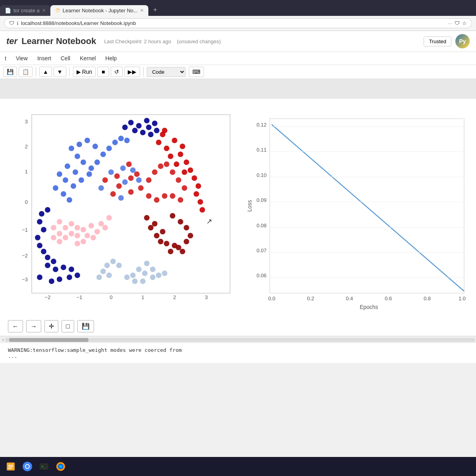  What do you see at coordinates (450, 23) in the screenshot?
I see `address-dots: ···` at bounding box center [450, 23].